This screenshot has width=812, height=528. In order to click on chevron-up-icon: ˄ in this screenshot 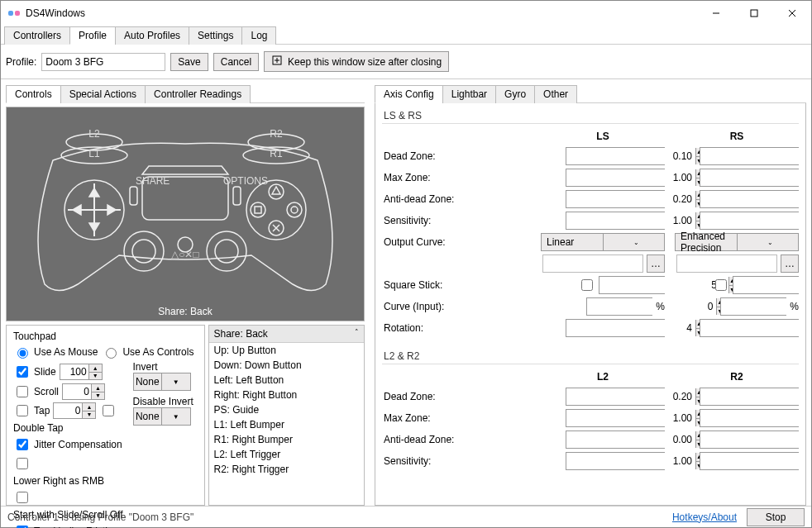, I will do `click(357, 334)`.